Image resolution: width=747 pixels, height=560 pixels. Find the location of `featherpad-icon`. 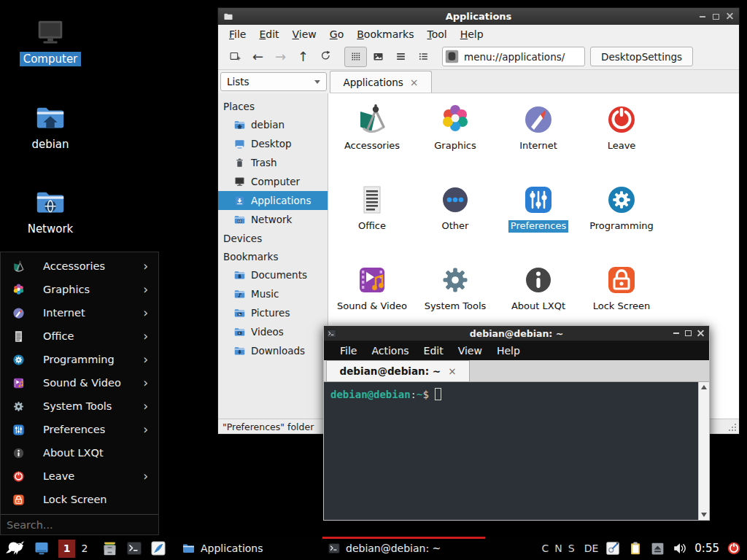

featherpad-icon is located at coordinates (158, 548).